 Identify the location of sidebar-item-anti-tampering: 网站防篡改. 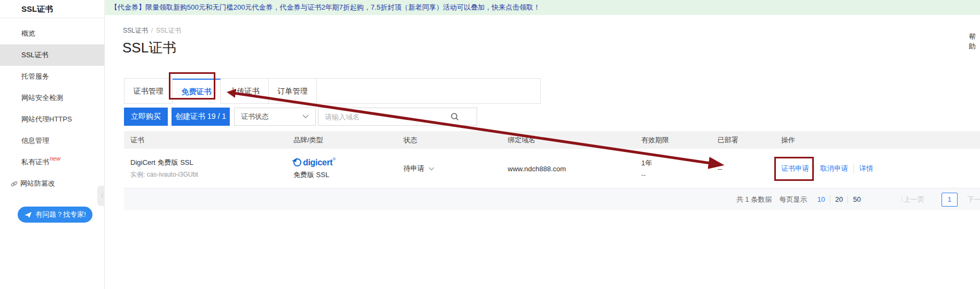
(52, 184).